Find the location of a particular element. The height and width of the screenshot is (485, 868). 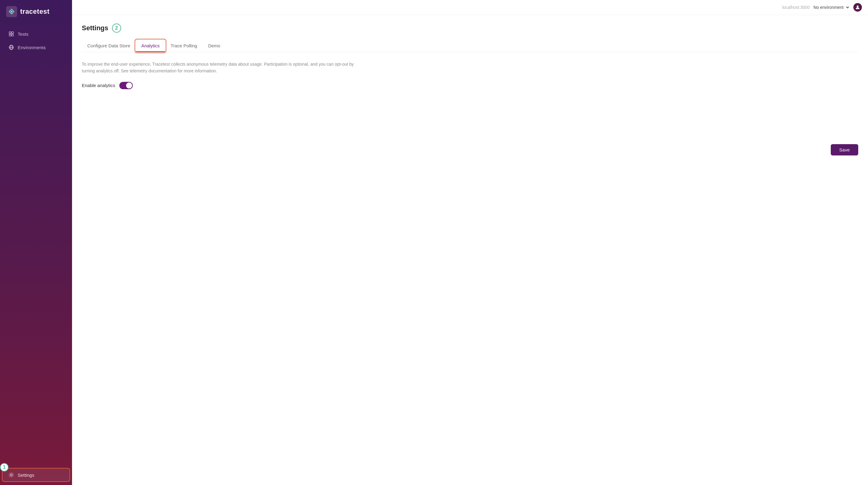

toggle-row: Enable analytics is located at coordinates (470, 86).